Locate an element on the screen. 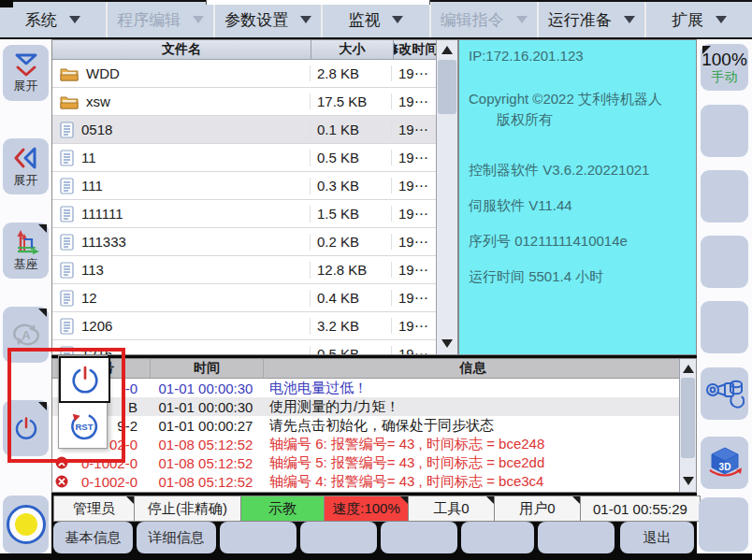 The image size is (752, 560). base-frame-button: 基座 is located at coordinates (26, 251).